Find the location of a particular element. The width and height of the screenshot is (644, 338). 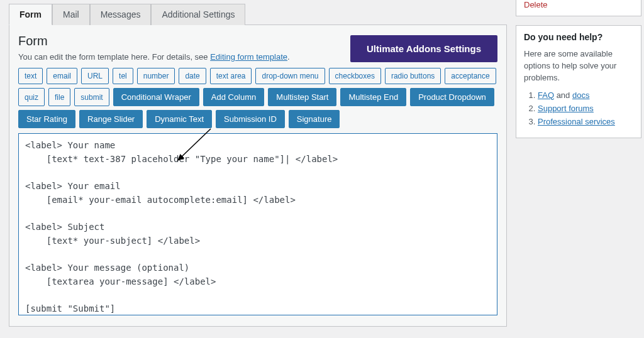

tab-messages: Messages is located at coordinates (121, 14).